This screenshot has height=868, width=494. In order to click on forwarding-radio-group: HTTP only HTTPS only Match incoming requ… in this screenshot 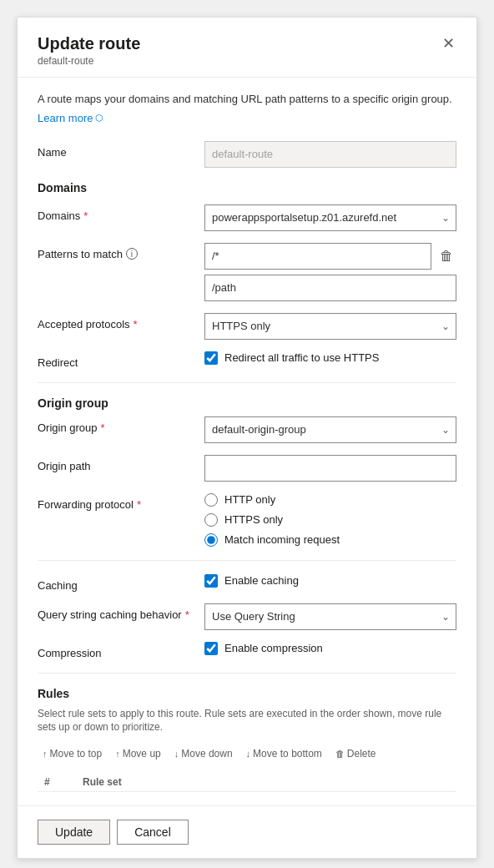, I will do `click(330, 520)`.